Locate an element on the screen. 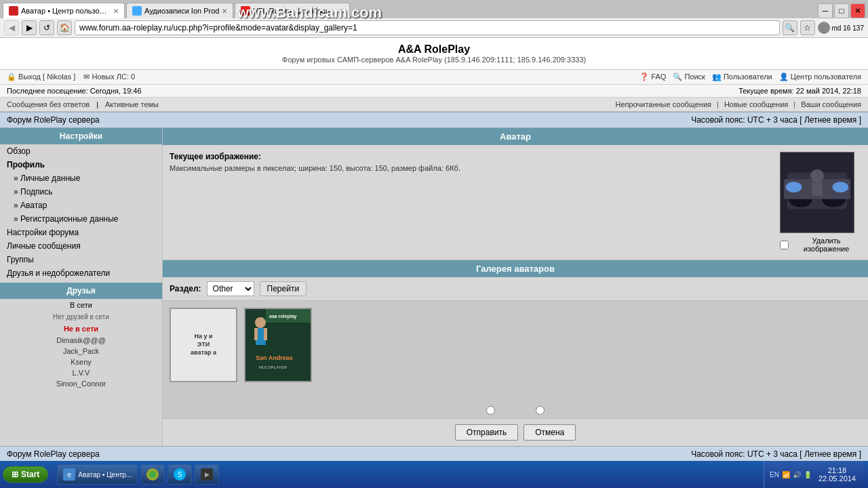  friend-lvv: L.V.V is located at coordinates (81, 373).